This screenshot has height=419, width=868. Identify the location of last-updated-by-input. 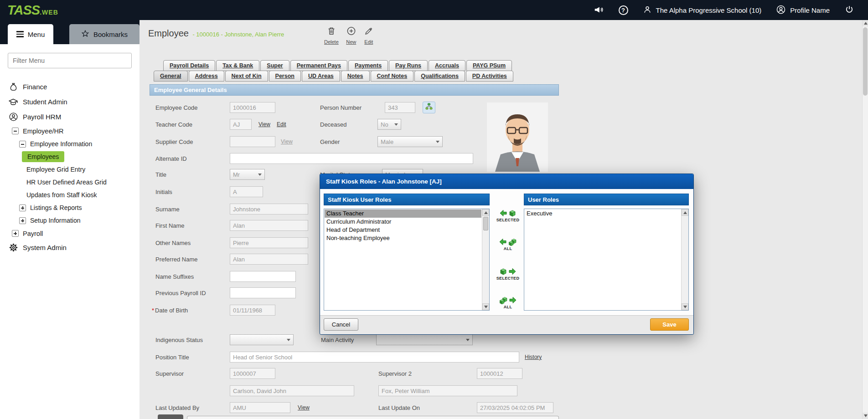
(260, 408).